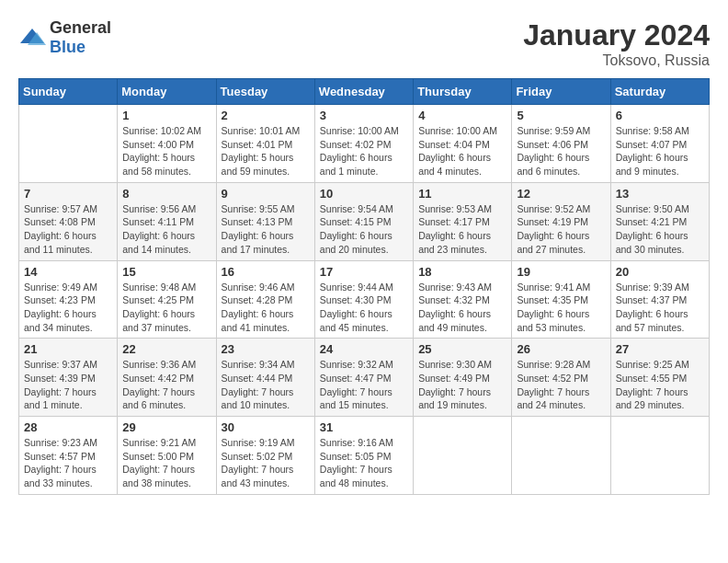  Describe the element at coordinates (561, 300) in the screenshot. I see `calendar-cell: 19Sunrise: 9:41 AM Sunset: 4:35 PM Dayli…` at that location.